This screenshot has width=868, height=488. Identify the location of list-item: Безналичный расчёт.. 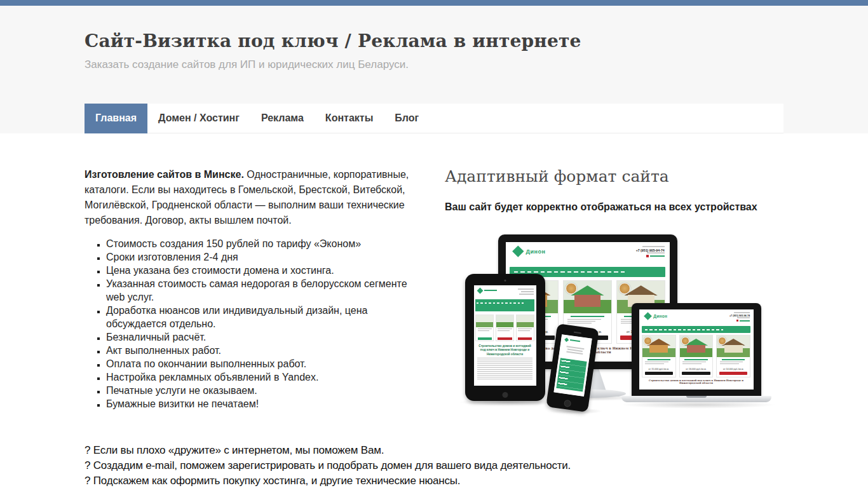
(264, 337).